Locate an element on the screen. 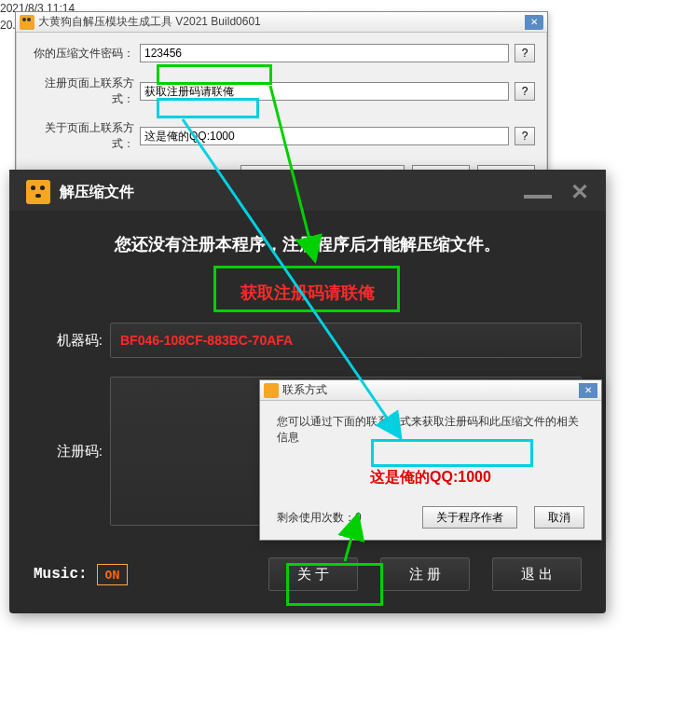 The height and width of the screenshot is (728, 700). music-toggle: ON is located at coordinates (113, 574).